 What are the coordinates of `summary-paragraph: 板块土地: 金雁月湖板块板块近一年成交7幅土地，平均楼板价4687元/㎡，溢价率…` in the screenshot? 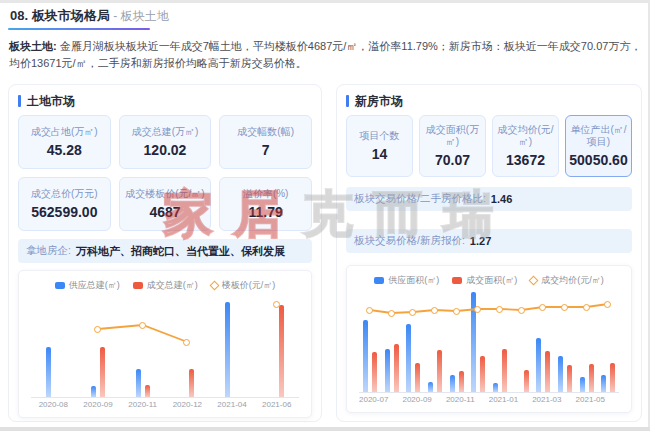 It's located at (326, 55).